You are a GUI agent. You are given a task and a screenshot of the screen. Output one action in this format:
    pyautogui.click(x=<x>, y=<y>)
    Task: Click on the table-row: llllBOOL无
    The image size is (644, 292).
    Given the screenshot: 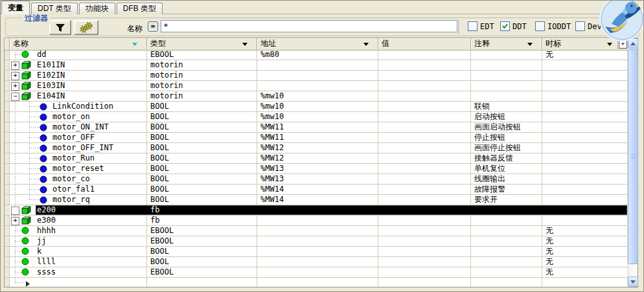 What is the action you would take?
    pyautogui.click(x=316, y=262)
    